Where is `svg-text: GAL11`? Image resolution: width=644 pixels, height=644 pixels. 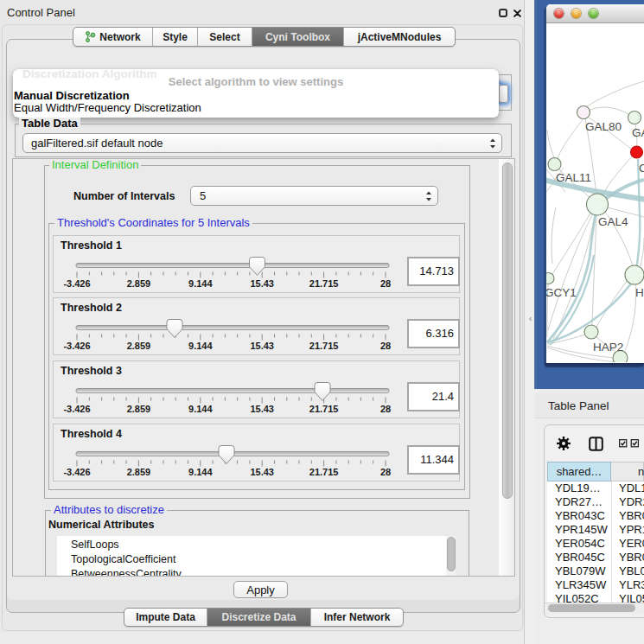 svg-text: GAL11 is located at coordinates (574, 178).